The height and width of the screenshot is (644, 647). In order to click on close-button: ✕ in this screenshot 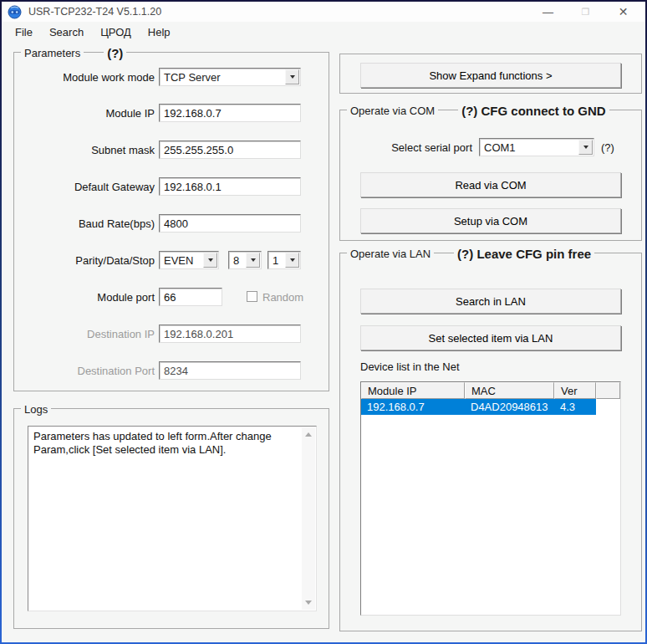, I will do `click(624, 12)`.